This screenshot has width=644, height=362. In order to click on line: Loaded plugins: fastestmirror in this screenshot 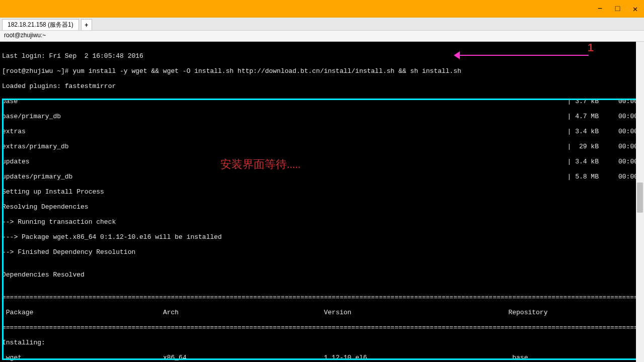, I will do `click(322, 86)`.